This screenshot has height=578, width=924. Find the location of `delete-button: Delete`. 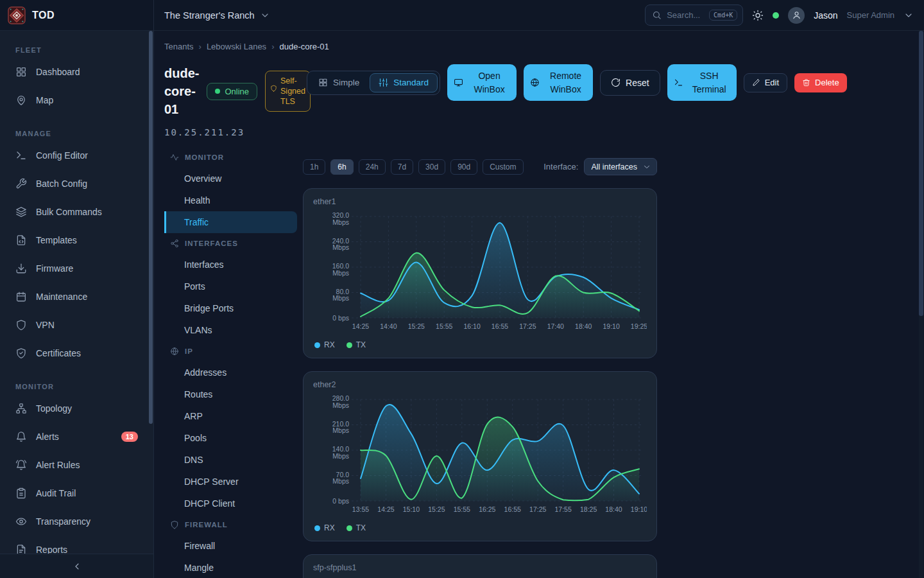

delete-button: Delete is located at coordinates (821, 83).